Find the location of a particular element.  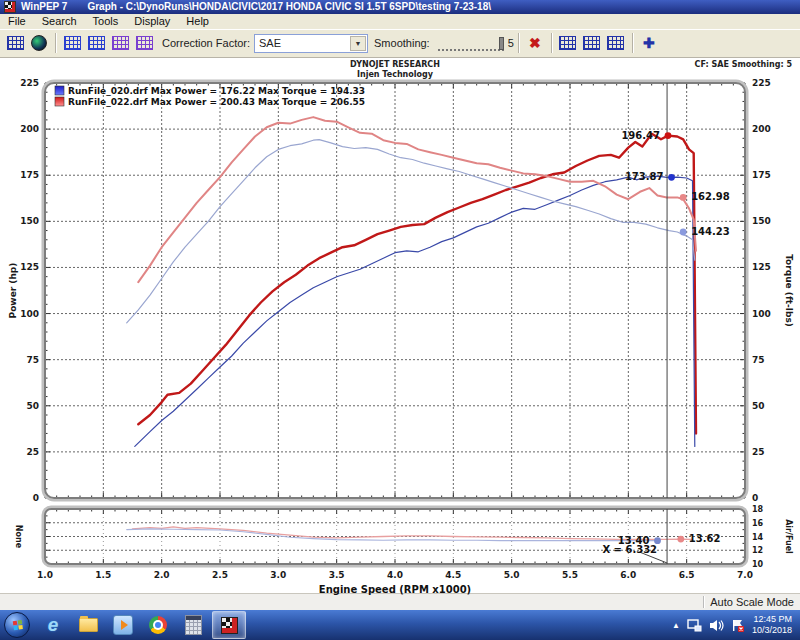

rpm-tick-label: 5.5 is located at coordinates (570, 575).